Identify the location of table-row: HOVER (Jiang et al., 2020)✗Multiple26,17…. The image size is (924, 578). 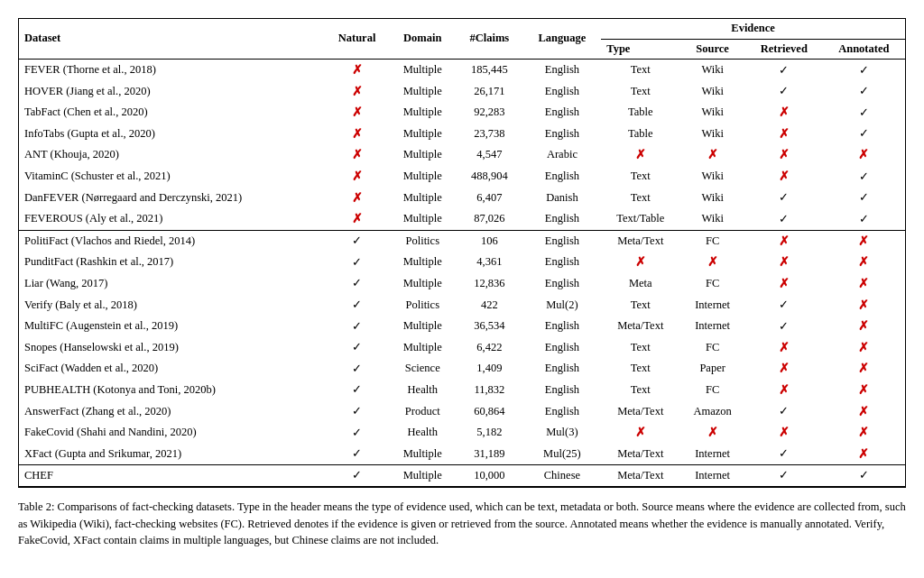
(462, 92).